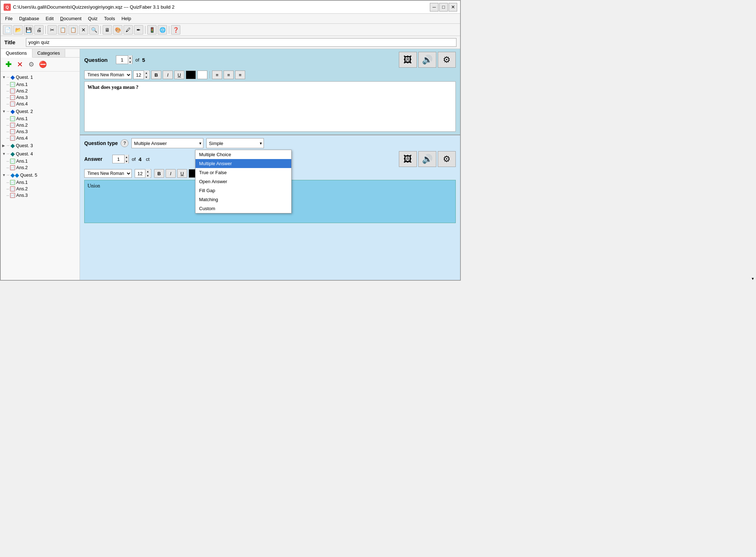  I want to click on answer-number-input, so click(118, 159).